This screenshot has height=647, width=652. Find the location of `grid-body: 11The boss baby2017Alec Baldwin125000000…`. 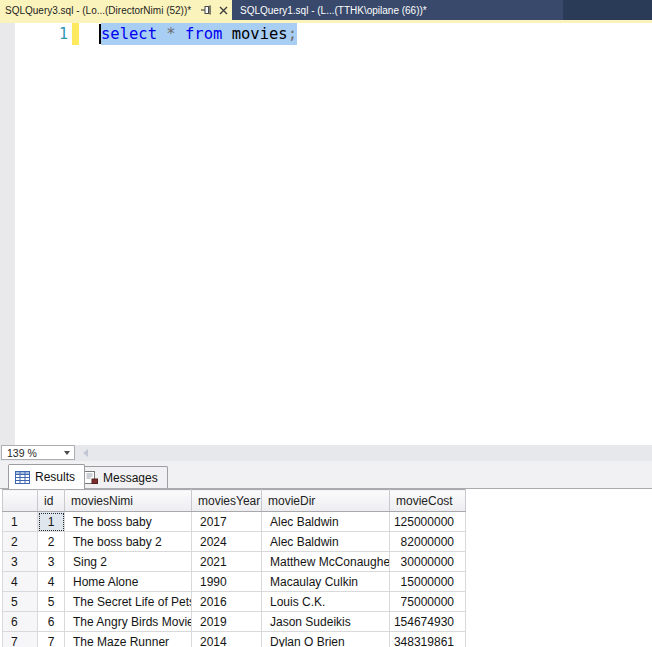

grid-body: 11The boss baby2017Alec Baldwin125000000… is located at coordinates (234, 580).